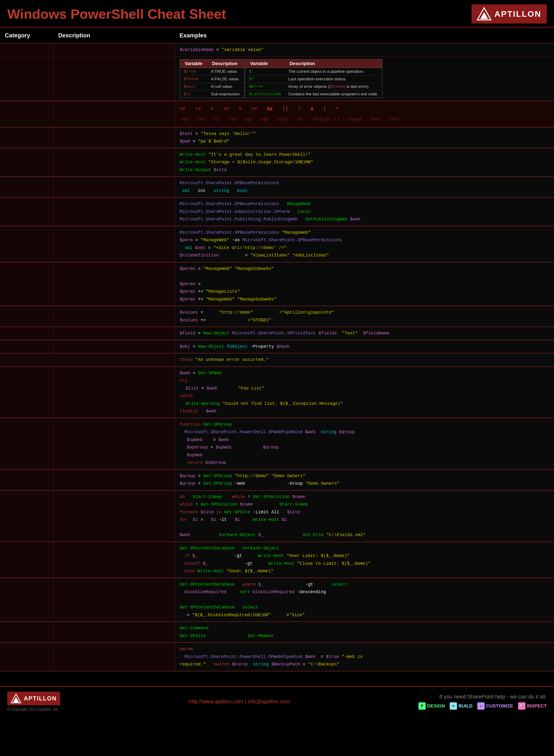 This screenshot has width=554, height=756. What do you see at coordinates (364, 316) in the screenshot?
I see `ex-hash: $values = "http://demo" ="Aptillon\glapo…` at bounding box center [364, 316].